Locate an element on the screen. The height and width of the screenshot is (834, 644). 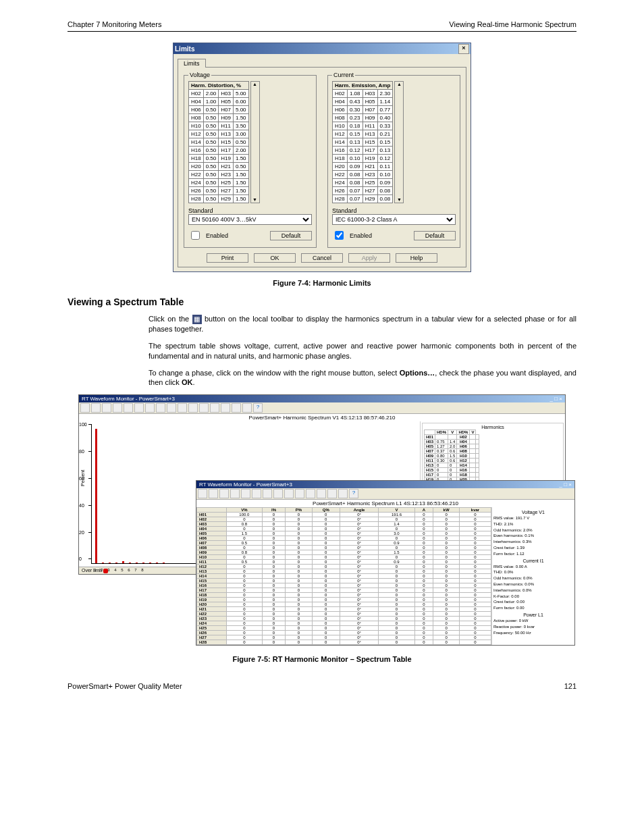
table-row: H041.00H056.00 is located at coordinates (219, 102).